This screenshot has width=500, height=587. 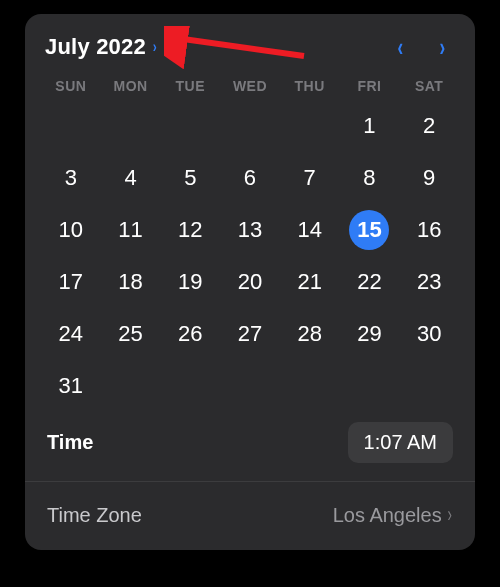 What do you see at coordinates (429, 282) in the screenshot?
I see `day-cell: 23` at bounding box center [429, 282].